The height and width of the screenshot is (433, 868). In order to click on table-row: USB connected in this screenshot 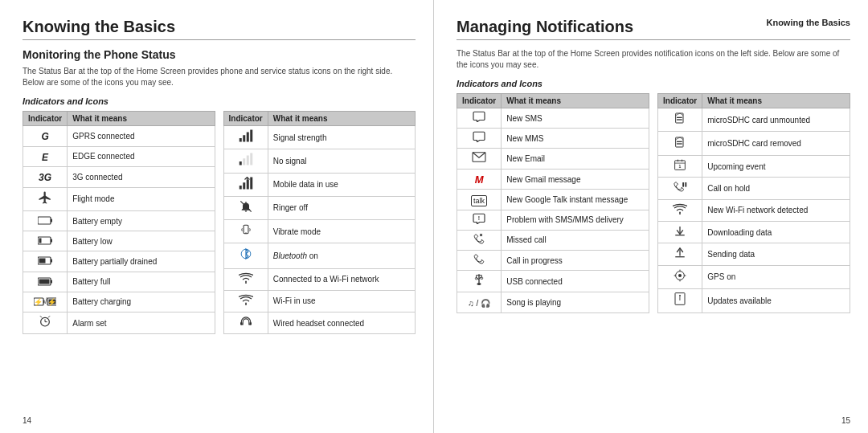, I will do `click(553, 281)`.